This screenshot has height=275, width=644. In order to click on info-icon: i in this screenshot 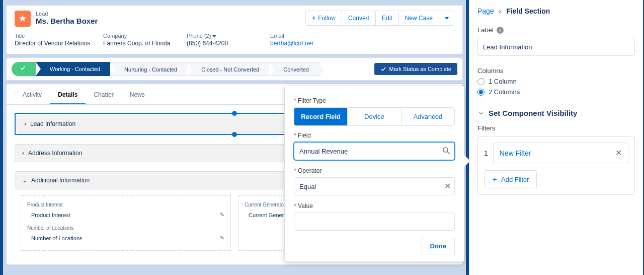, I will do `click(500, 30)`.